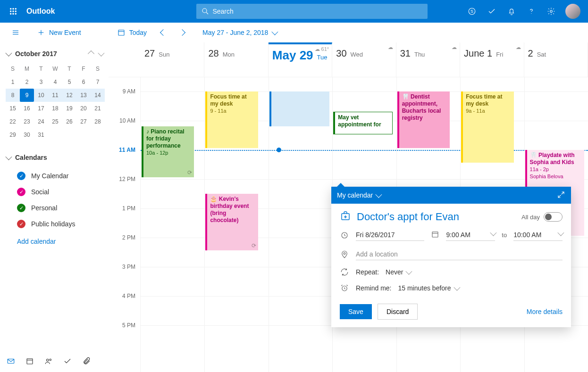 This screenshot has width=588, height=372. What do you see at coordinates (98, 82) in the screenshot?
I see `mini-cal-day: 7` at bounding box center [98, 82].